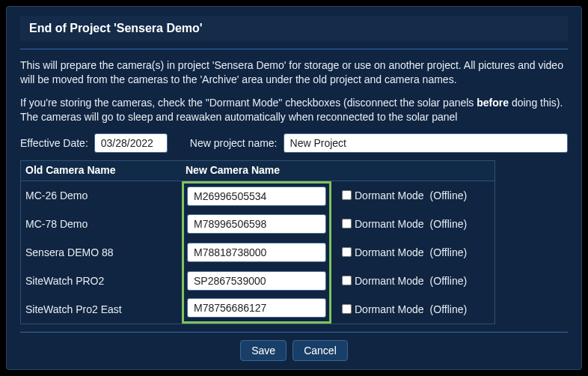 Image resolution: width=588 pixels, height=376 pixels. Describe the element at coordinates (263, 351) in the screenshot. I see `save-button: Save` at that location.